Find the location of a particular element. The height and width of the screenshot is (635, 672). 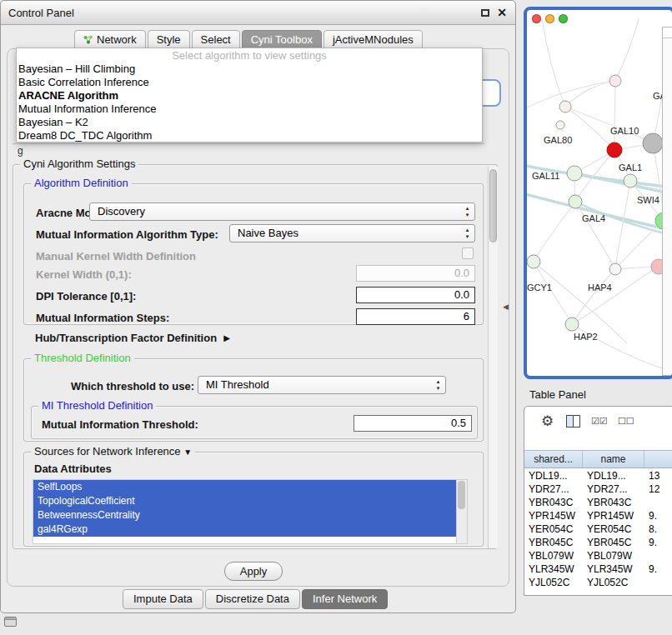

kernel-width-label: Kernel Width (0,1): is located at coordinates (83, 275).